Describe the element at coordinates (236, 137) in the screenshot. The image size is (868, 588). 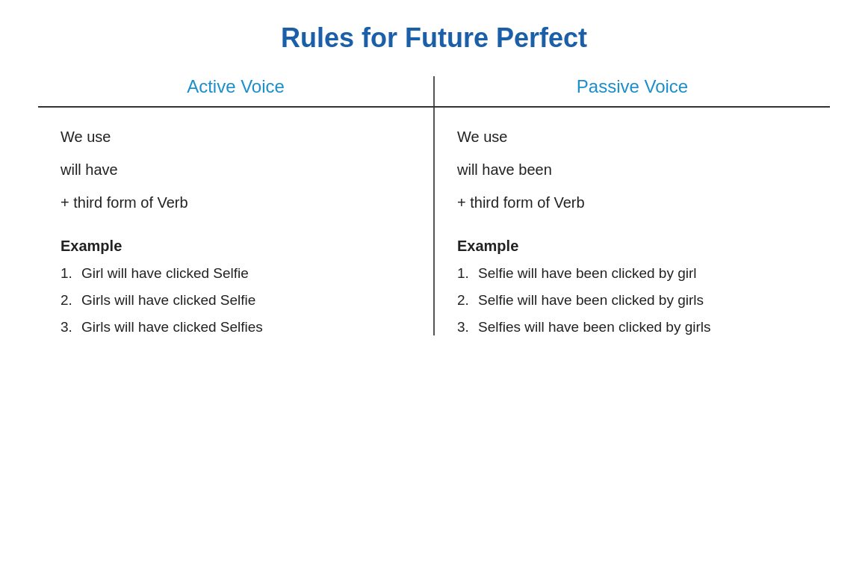
I see `active-rule-1: We use` at that location.